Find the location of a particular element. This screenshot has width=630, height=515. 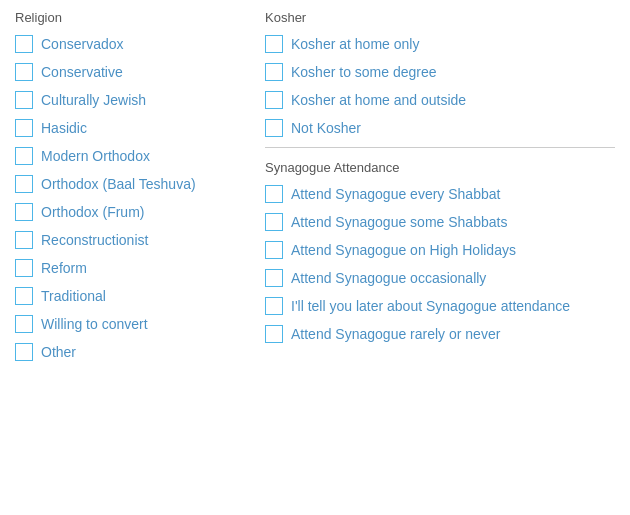

checkbox-label: Other is located at coordinates (58, 352).